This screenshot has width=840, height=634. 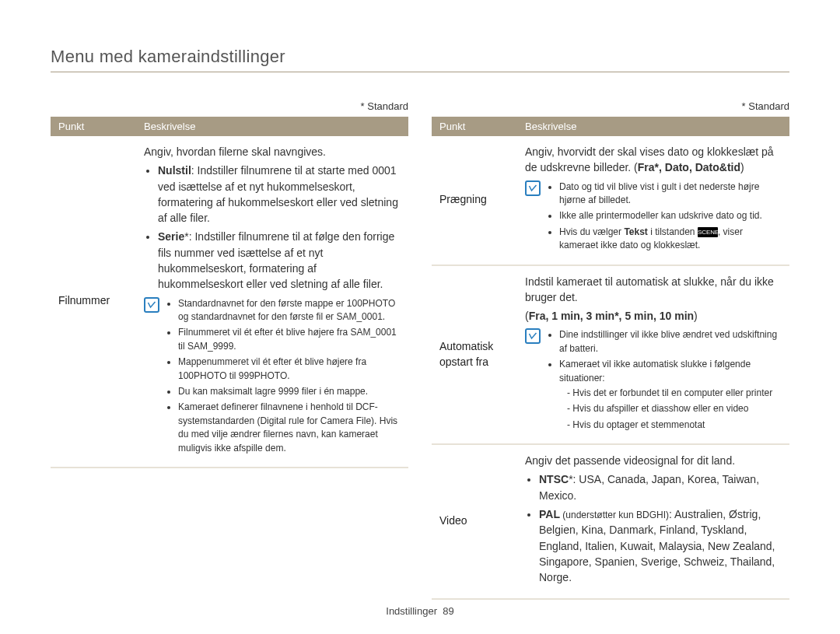 What do you see at coordinates (554, 479) in the screenshot?
I see `bold-lead: NTSC` at bounding box center [554, 479].